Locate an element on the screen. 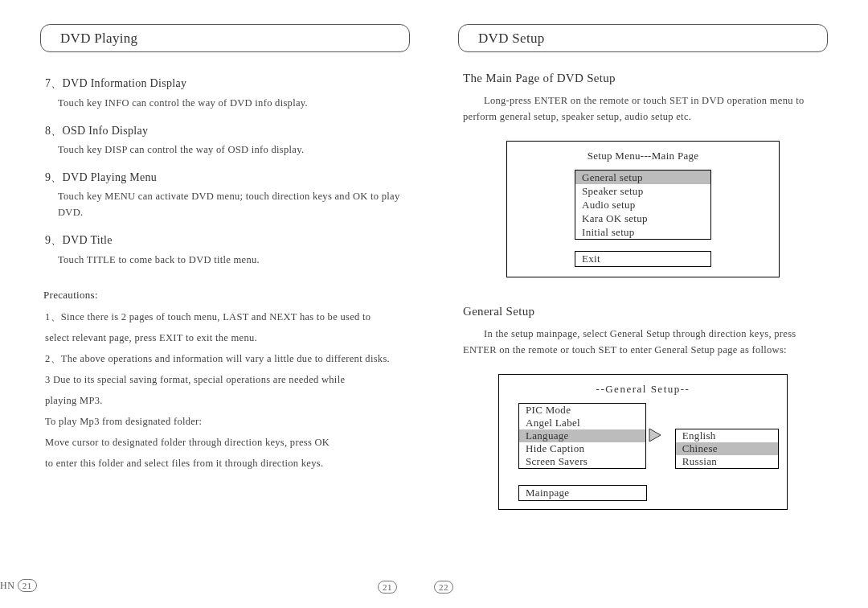 The width and height of the screenshot is (868, 608). item-title: 9、DVD Title is located at coordinates (227, 240).